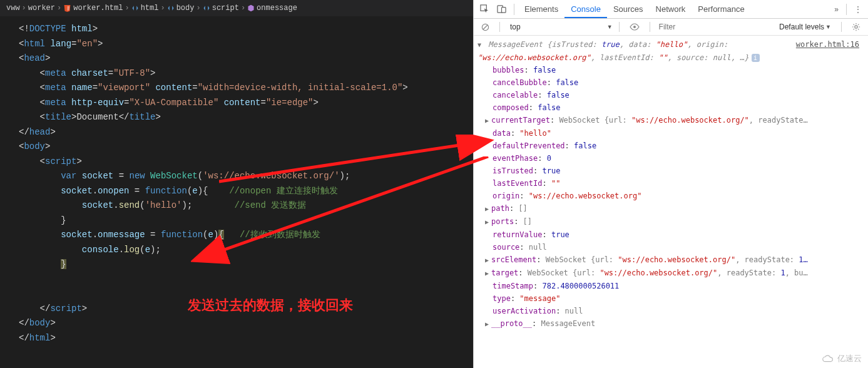 This screenshot has height=368, width=868. What do you see at coordinates (270, 305) in the screenshot?
I see `annotation-label: 发送过去的数据，接收回来` at bounding box center [270, 305].